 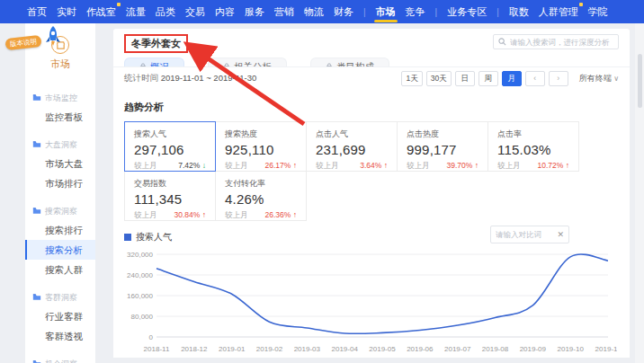 What do you see at coordinates (195, 12) in the screenshot?
I see `nav-item: 交易` at bounding box center [195, 12].